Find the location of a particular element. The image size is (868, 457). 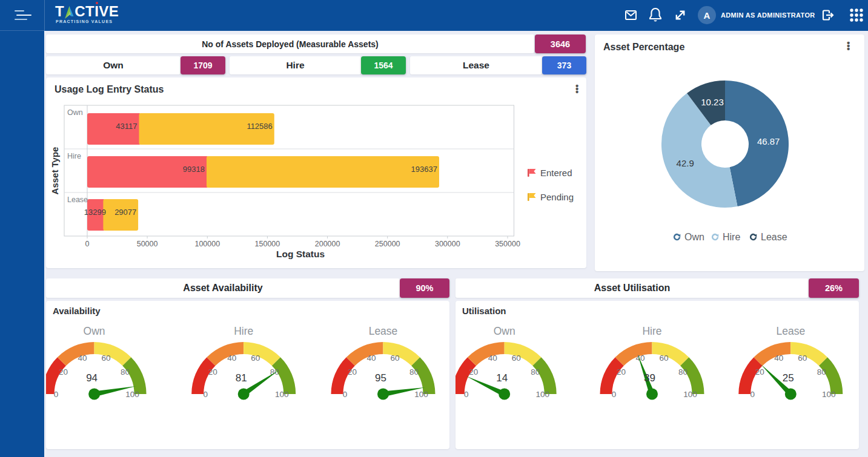

svg-text: 39 is located at coordinates (649, 378).